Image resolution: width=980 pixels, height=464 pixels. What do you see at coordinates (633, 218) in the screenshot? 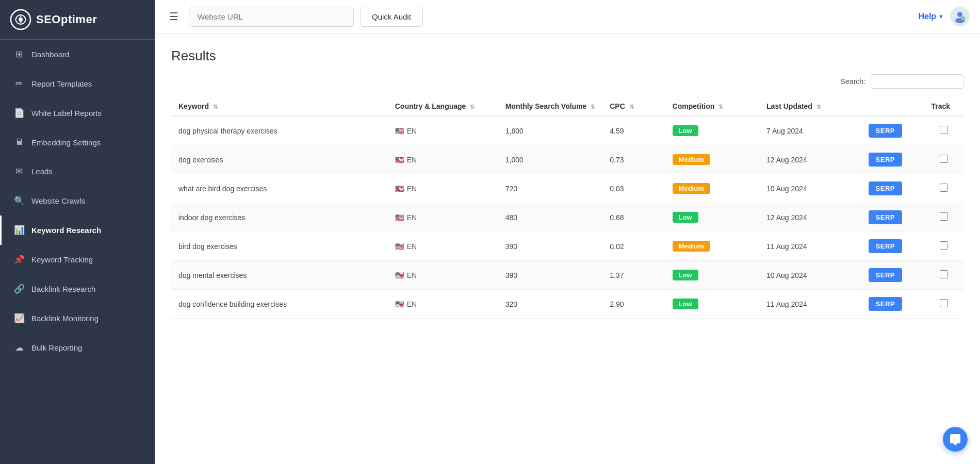
I see `cell-cpc: 0.68` at bounding box center [633, 218].